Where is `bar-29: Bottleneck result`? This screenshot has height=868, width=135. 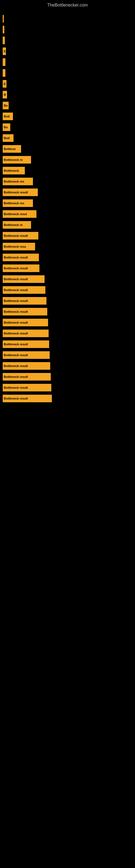
bar-29: Bottleneck result is located at coordinates (26, 334).